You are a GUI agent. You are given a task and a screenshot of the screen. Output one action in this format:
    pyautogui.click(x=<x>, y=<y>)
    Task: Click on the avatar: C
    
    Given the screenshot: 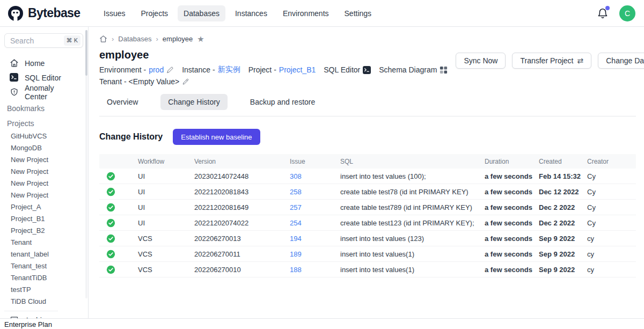 What is the action you would take?
    pyautogui.click(x=627, y=13)
    